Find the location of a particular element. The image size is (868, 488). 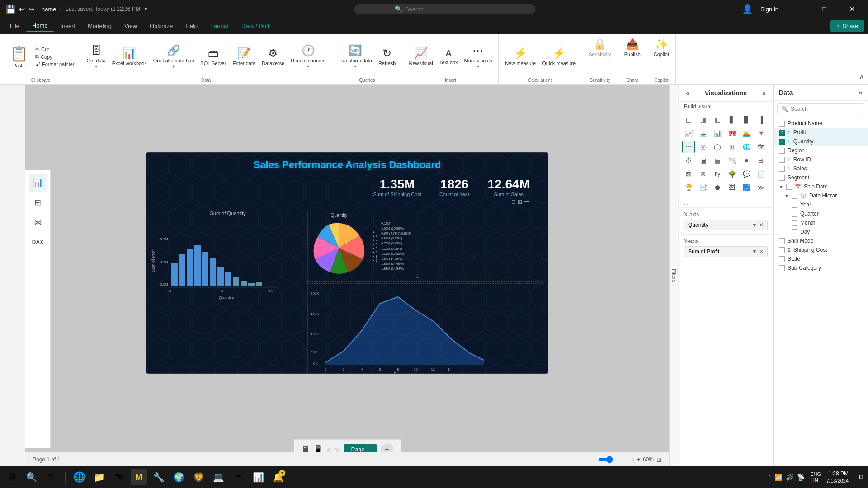

maximize-button: □ is located at coordinates (824, 9).